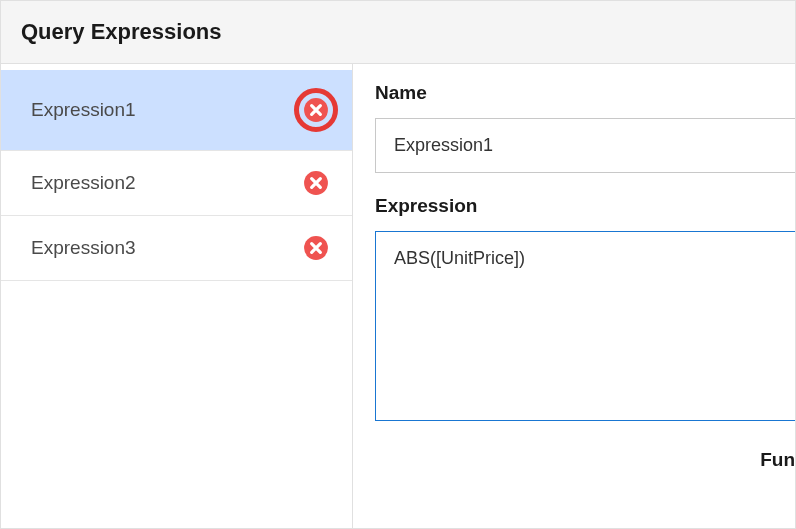  What do you see at coordinates (84, 183) in the screenshot?
I see `expression-item-label: Expression2` at bounding box center [84, 183].